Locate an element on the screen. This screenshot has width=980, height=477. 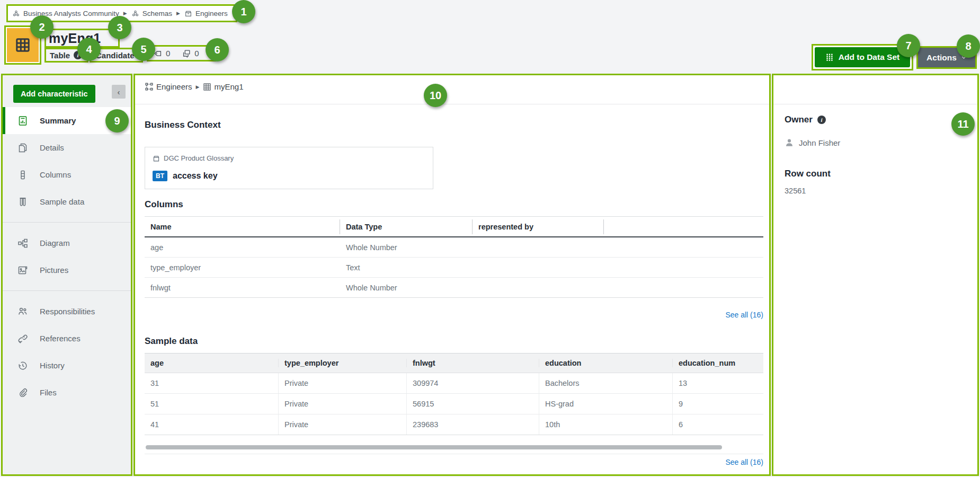
sidebar-item-sample-data: Sample data is located at coordinates (67, 201).